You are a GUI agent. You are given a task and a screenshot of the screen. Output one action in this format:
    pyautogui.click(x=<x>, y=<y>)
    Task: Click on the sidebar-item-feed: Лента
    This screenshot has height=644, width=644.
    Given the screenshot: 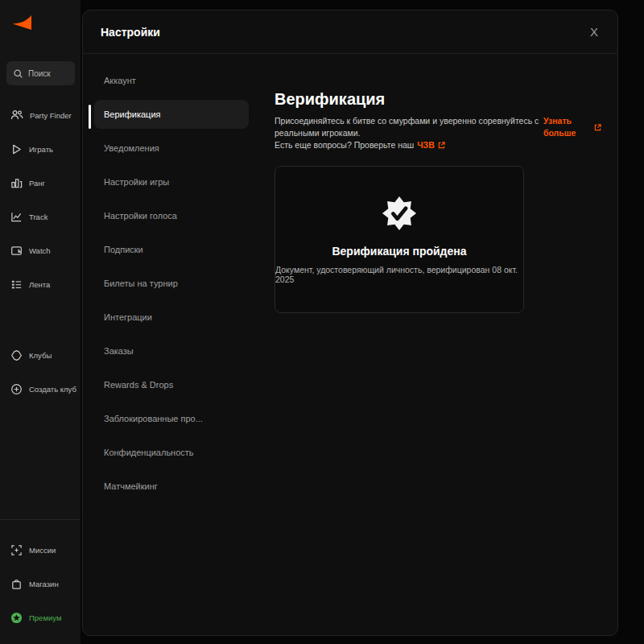 What is the action you would take?
    pyautogui.click(x=40, y=284)
    